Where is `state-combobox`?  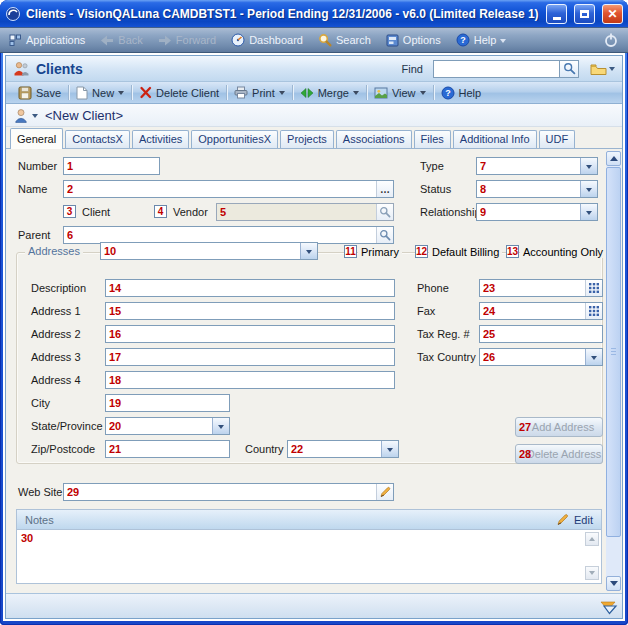 state-combobox is located at coordinates (159, 426).